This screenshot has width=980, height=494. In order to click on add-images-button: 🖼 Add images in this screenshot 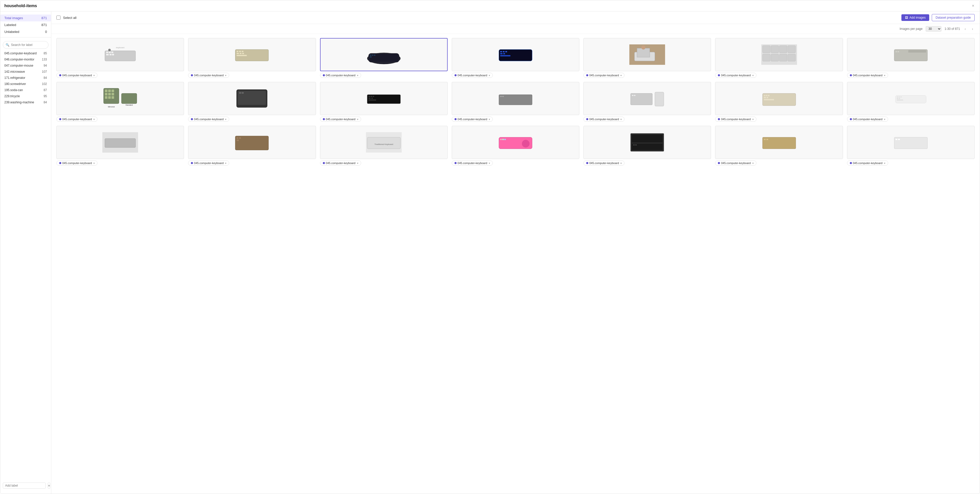, I will do `click(915, 17)`.